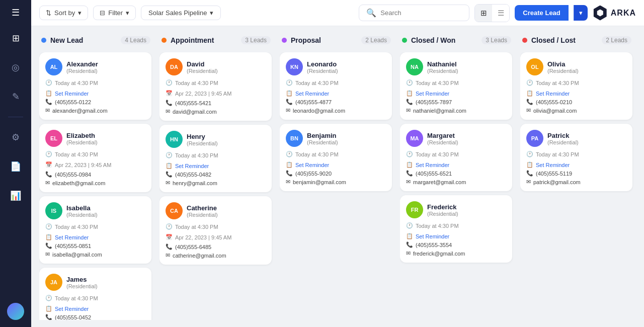  What do you see at coordinates (421, 13) in the screenshot?
I see `search-input` at bounding box center [421, 13].